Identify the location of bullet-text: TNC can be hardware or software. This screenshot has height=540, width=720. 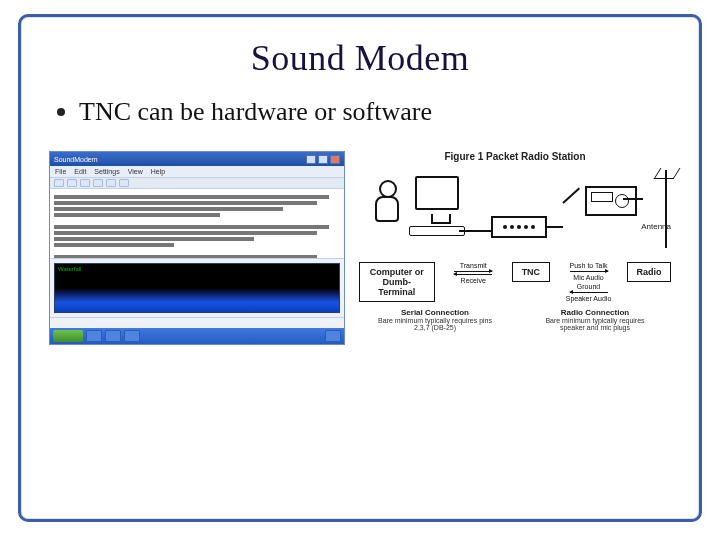
(256, 112).